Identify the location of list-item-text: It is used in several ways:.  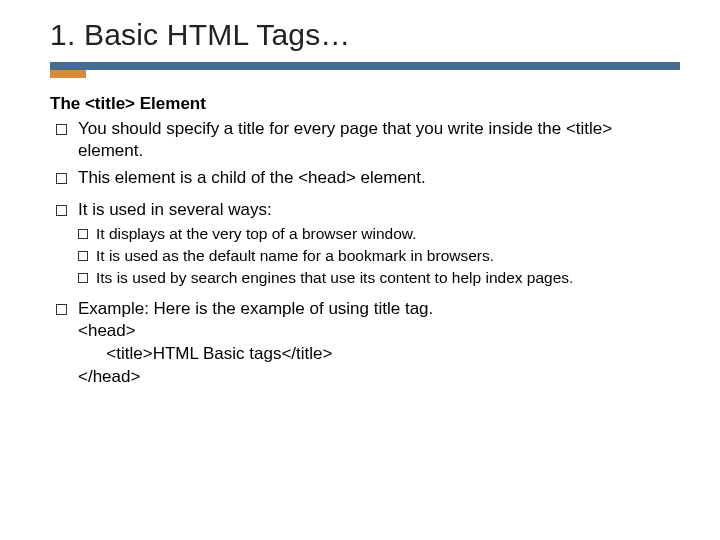
(175, 210).